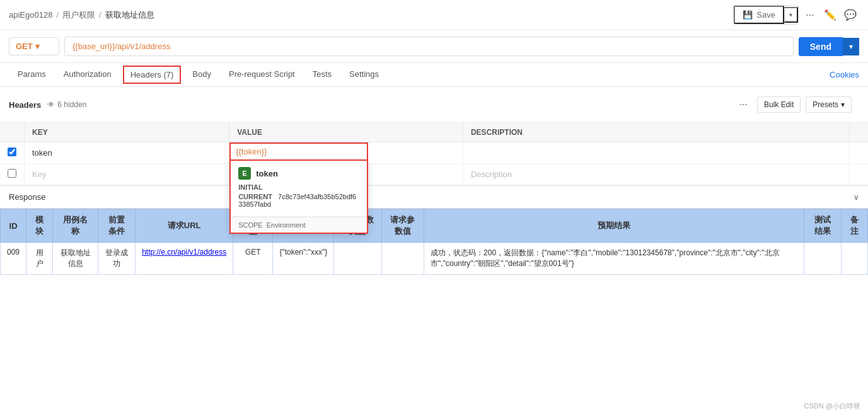 The width and height of the screenshot is (868, 416). I want to click on col-key: KEY, so click(127, 132).